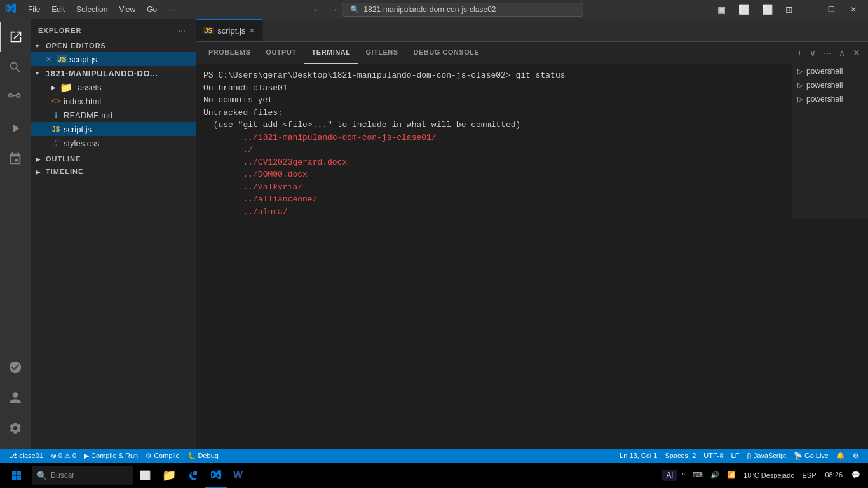 The height and width of the screenshot is (488, 868). I want to click on menu-go: Go, so click(152, 10).